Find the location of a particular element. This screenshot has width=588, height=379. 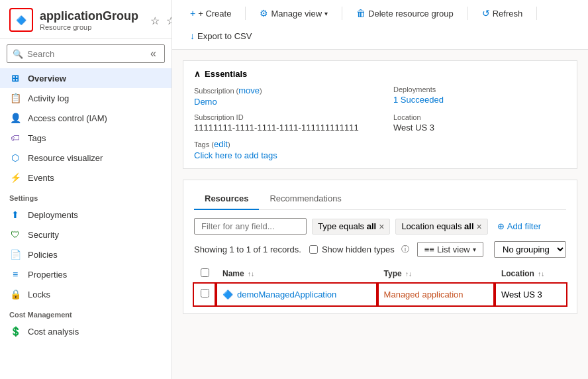

app-icon: 🔷 is located at coordinates (21, 20).